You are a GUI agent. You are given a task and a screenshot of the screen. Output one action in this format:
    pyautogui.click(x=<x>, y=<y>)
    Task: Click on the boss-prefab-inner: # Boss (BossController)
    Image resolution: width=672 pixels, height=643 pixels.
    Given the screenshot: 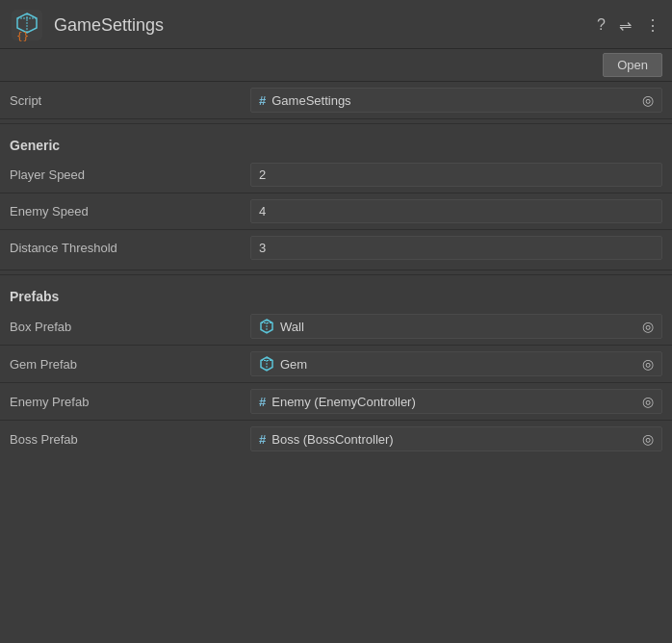 What is the action you would take?
    pyautogui.click(x=326, y=439)
    